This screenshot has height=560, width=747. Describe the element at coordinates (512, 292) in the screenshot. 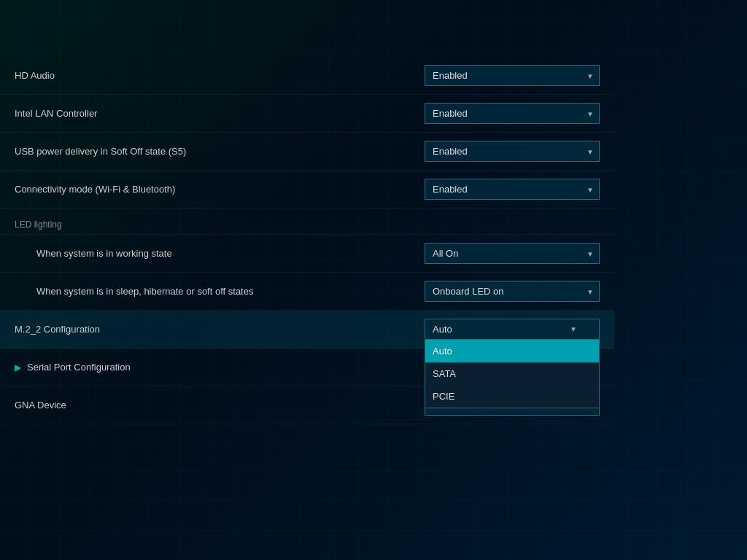

I see `sleep-state-dropdown-wrapper: Onboard LED on All Off ▼` at that location.